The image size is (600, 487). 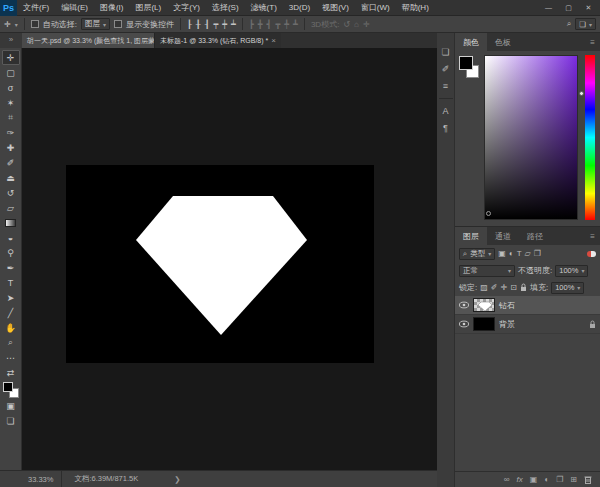 I want to click on edit-toolbar-button: ⋯, so click(x=11, y=358).